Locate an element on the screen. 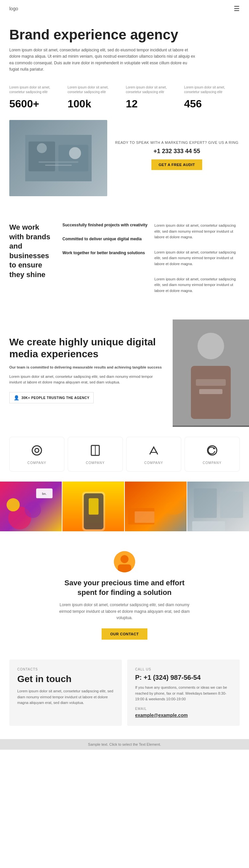  office-photo-svg is located at coordinates (59, 158).